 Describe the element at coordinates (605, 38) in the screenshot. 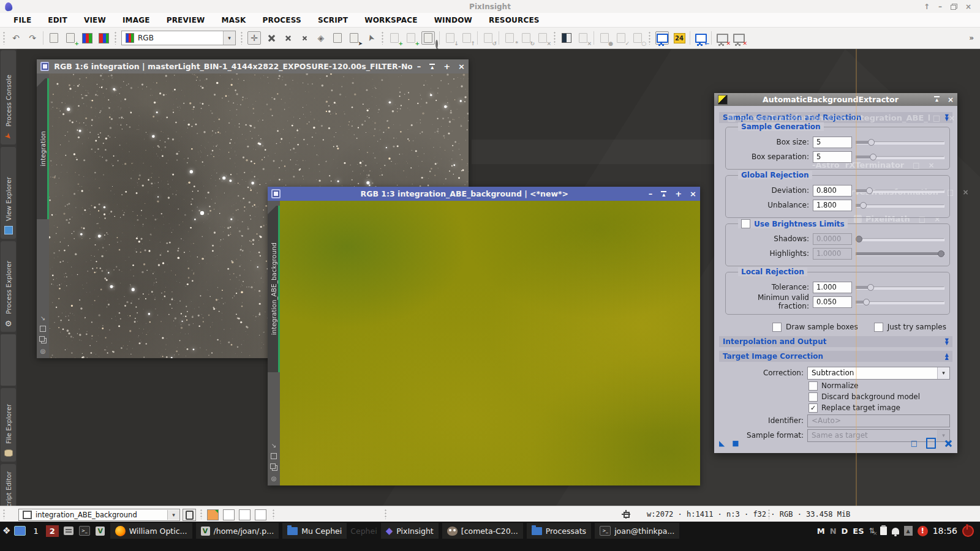

I see `mask-invert-icon: ●` at that location.